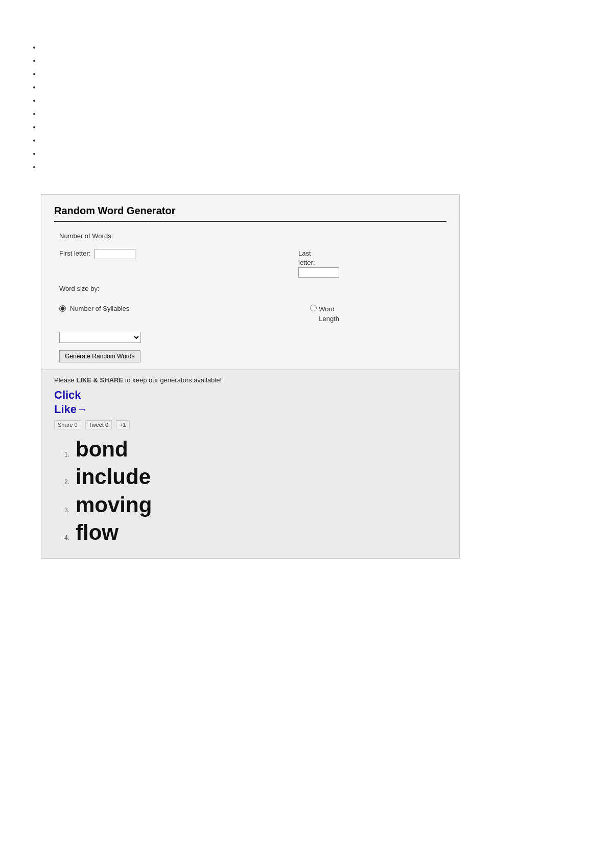 This screenshot has height=868, width=613. I want to click on click-like-block: Click Like→, so click(250, 403).